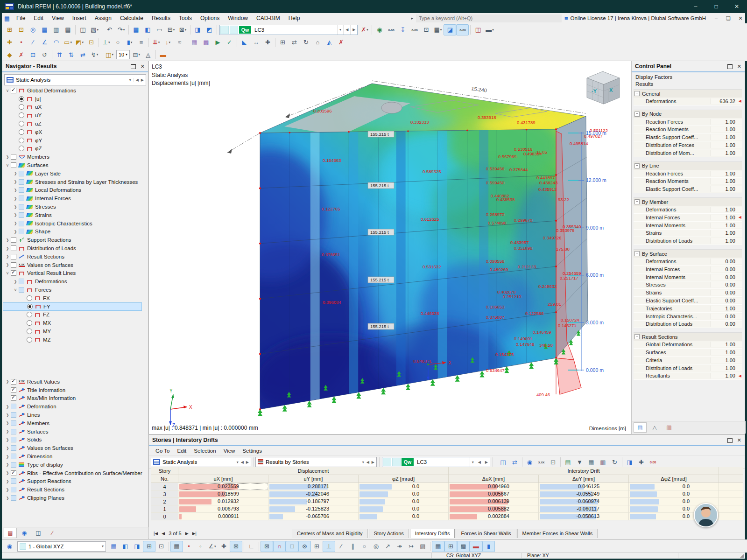 The image size is (747, 560). Describe the element at coordinates (14, 415) in the screenshot. I see `checkbox-lines` at that location.